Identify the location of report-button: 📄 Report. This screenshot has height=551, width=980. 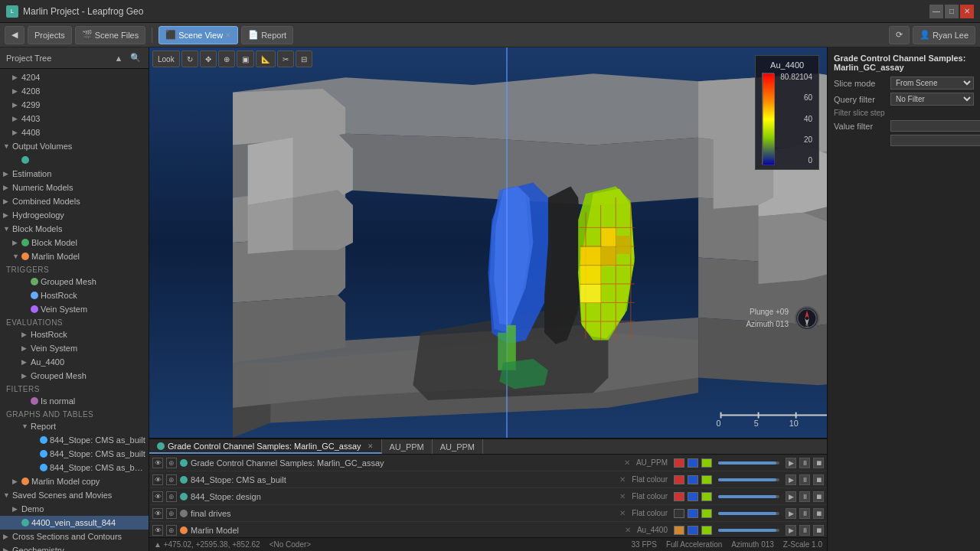
(267, 35).